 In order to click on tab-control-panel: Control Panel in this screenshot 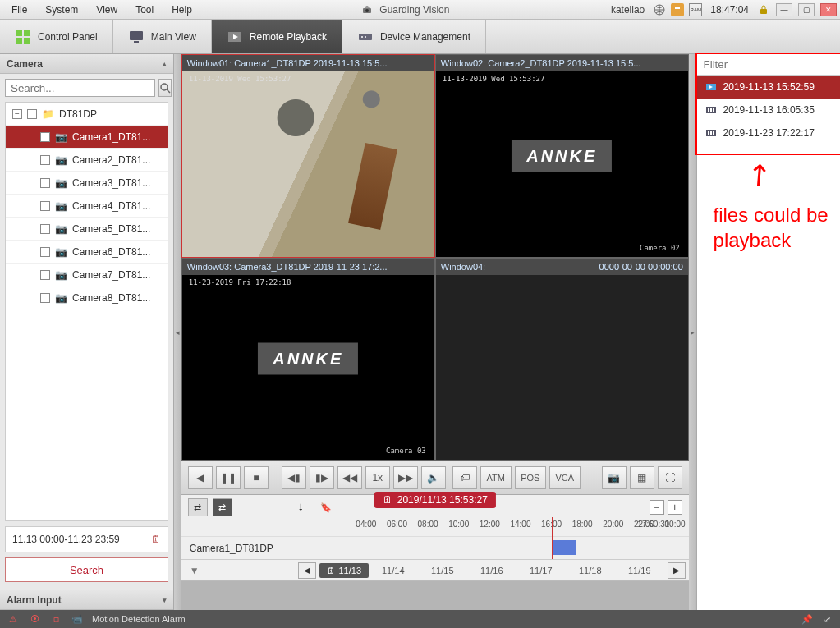, I will do `click(57, 36)`.